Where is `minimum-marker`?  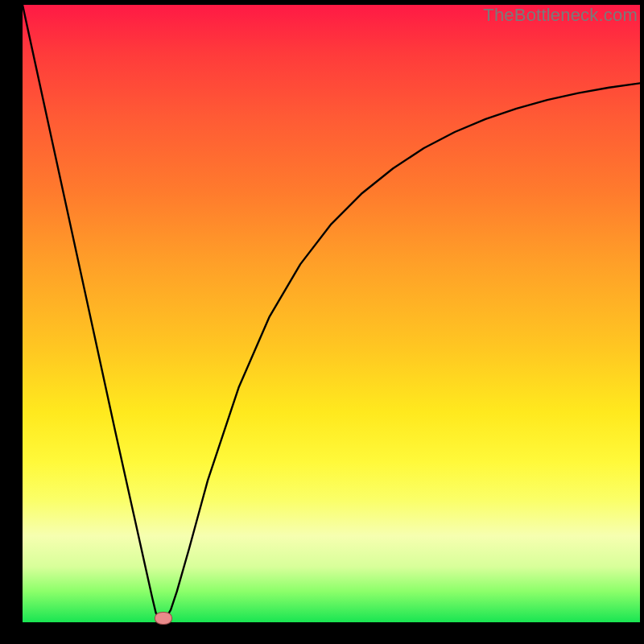 minimum-marker is located at coordinates (163, 618).